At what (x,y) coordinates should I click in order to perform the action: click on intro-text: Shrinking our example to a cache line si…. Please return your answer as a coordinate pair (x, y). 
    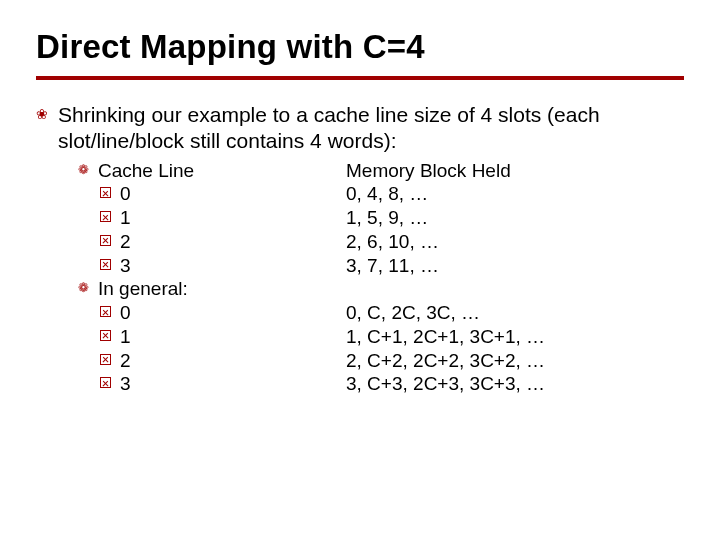
    Looking at the image, I should click on (371, 128).